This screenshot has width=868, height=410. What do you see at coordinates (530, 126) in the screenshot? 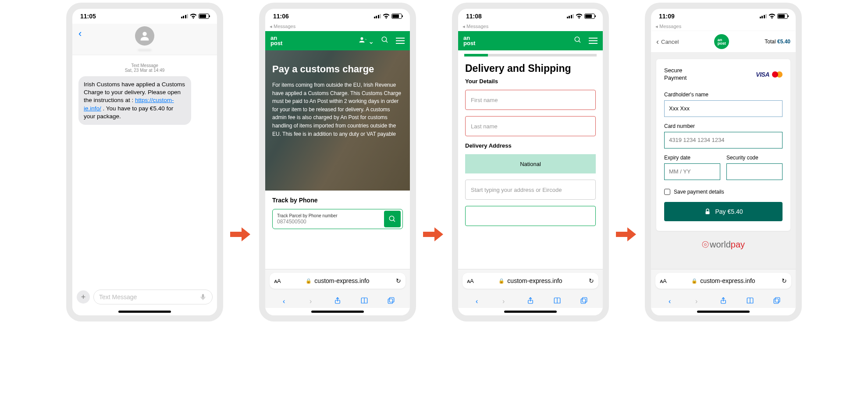
I see `last-name-field: Last name` at bounding box center [530, 126].